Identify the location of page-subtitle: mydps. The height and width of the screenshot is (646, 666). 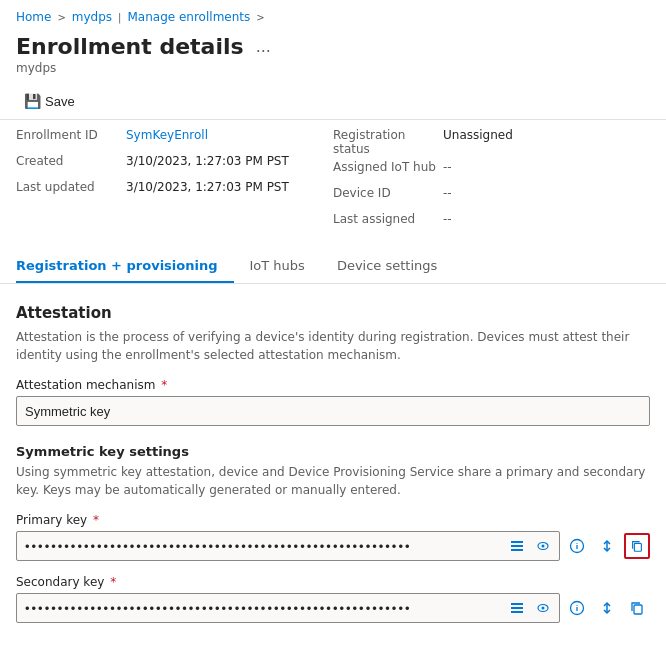
(333, 68).